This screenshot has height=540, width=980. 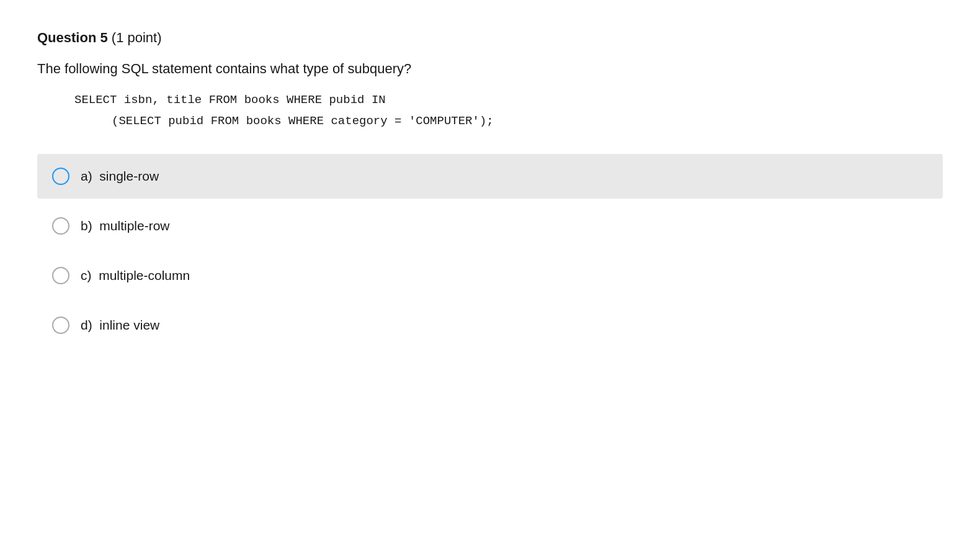 What do you see at coordinates (61, 276) in the screenshot?
I see `radio-c` at bounding box center [61, 276].